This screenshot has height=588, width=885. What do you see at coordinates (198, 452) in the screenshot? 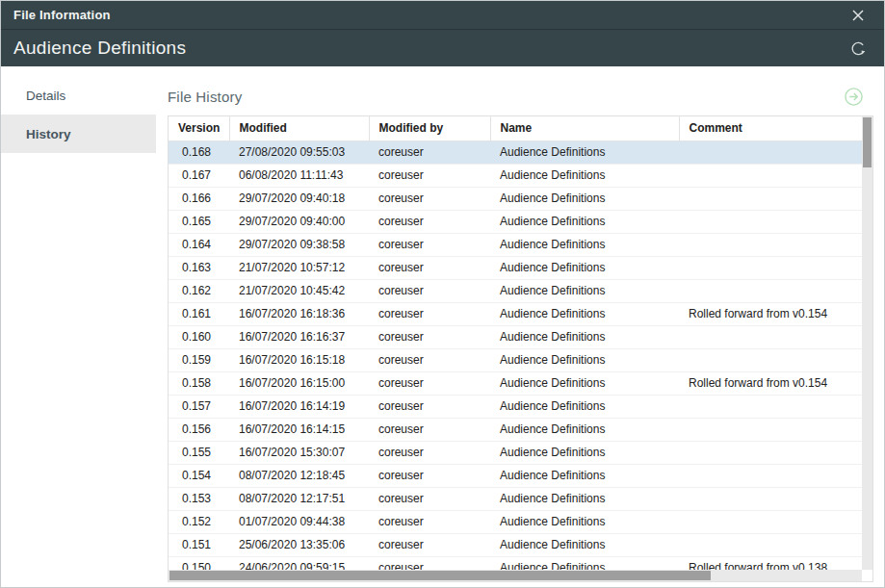
I see `cell-version: 0.155` at bounding box center [198, 452].